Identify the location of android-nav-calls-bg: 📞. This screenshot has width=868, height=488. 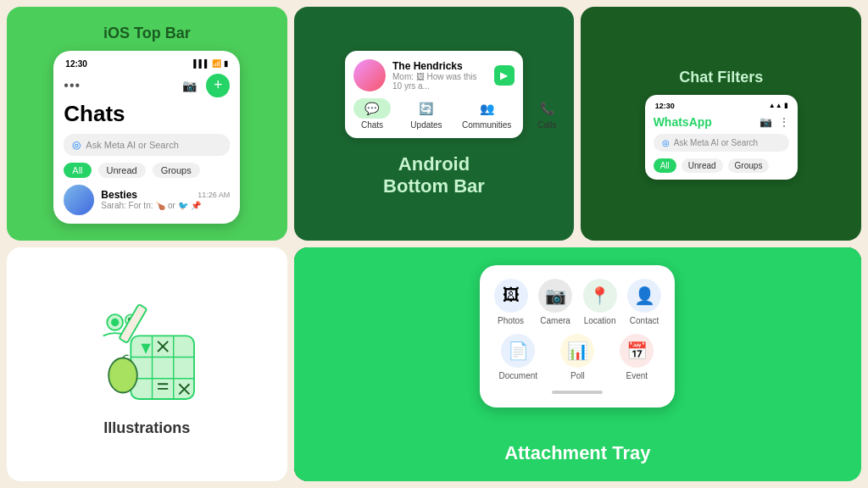
(547, 108).